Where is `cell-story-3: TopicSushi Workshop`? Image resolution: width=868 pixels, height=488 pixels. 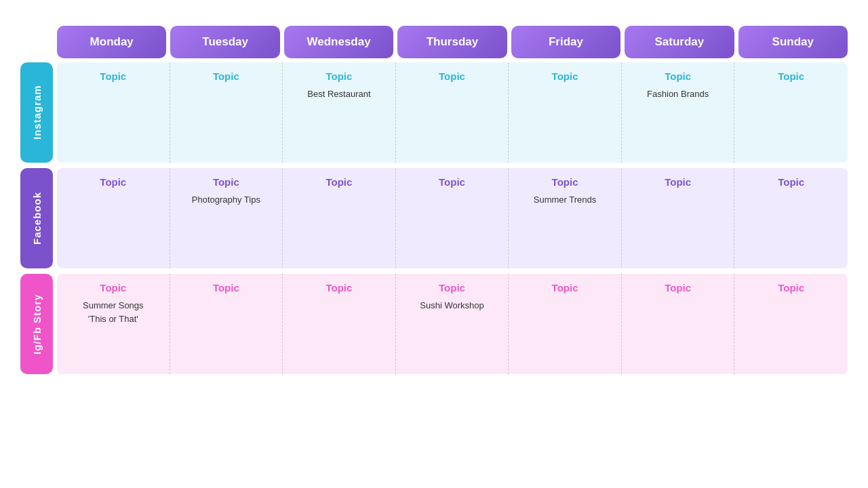 cell-story-3: TopicSushi Workshop is located at coordinates (453, 324).